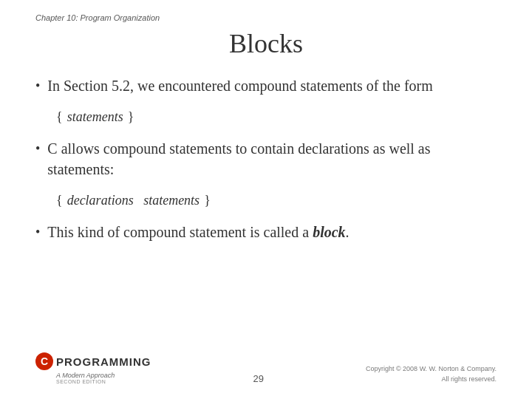 The height and width of the screenshot is (399, 532). Describe the element at coordinates (133, 201) in the screenshot. I see `code-content-2: declarations statements` at that location.